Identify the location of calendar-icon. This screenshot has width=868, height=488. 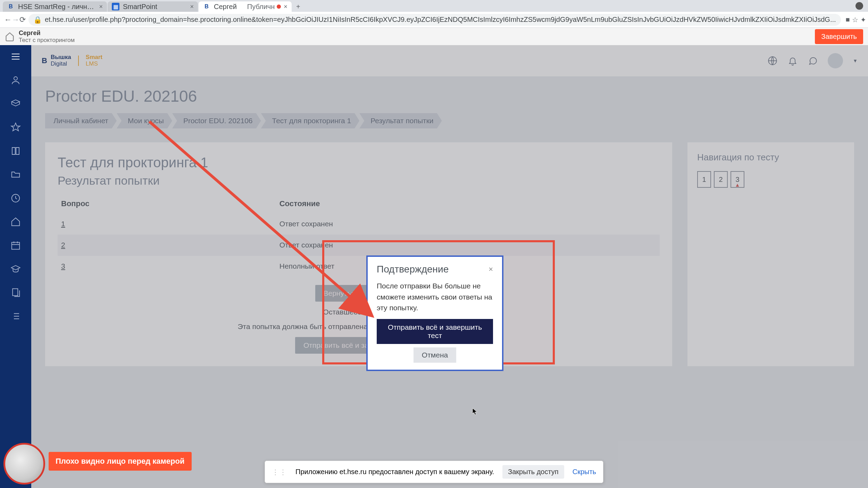
(16, 245).